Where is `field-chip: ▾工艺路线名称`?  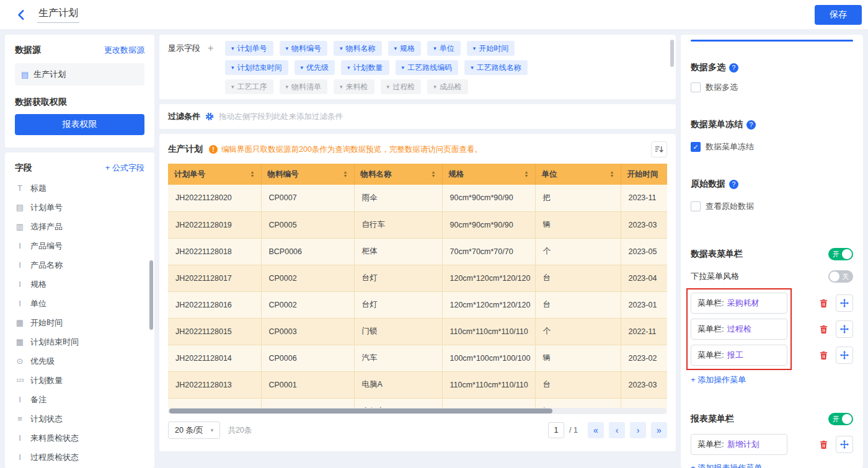
field-chip: ▾工艺路线名称 is located at coordinates (496, 68).